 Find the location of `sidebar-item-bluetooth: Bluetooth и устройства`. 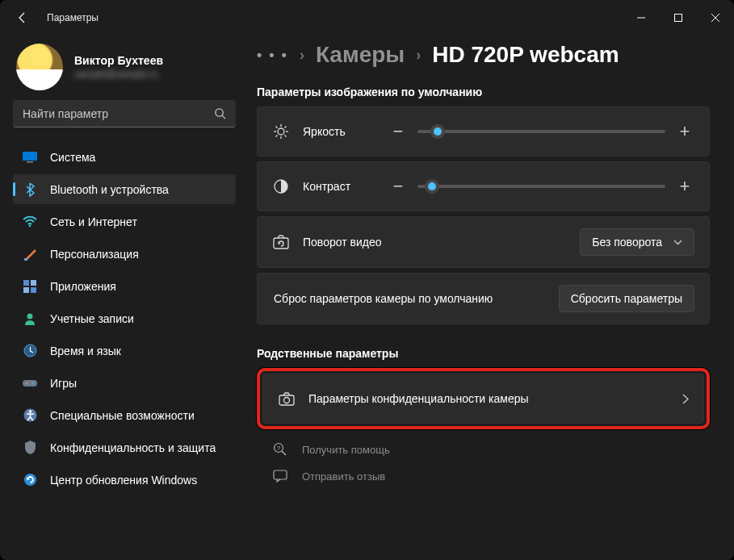

sidebar-item-bluetooth: Bluetooth и устройства is located at coordinates (124, 189).